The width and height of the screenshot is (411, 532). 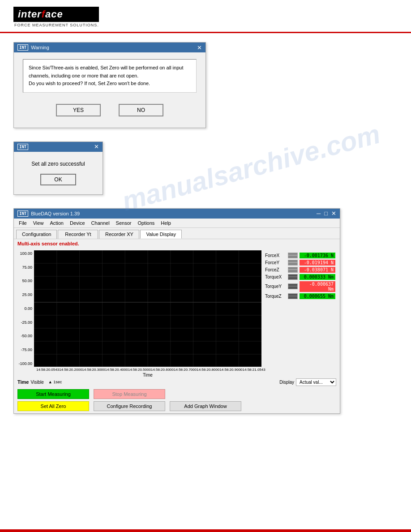 What do you see at coordinates (177, 223) in the screenshot?
I see `menu-bar: File View Action Device Channel Sensor O…` at bounding box center [177, 223].